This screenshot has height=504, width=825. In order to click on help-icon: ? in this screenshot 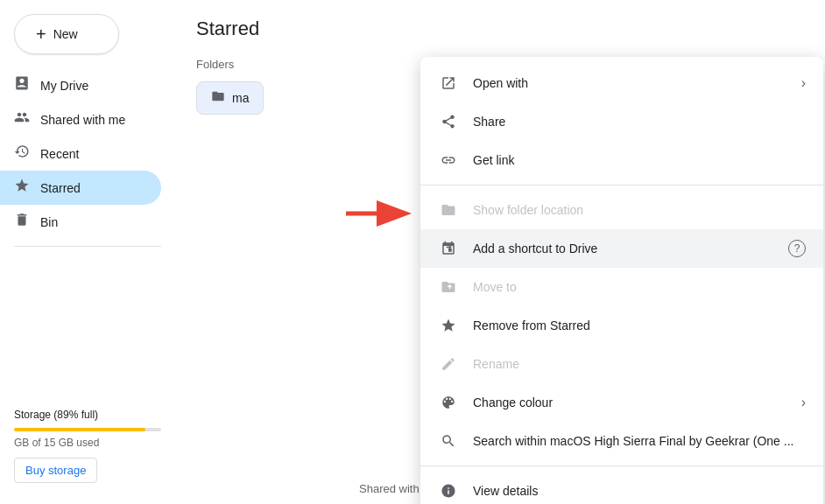, I will do `click(797, 248)`.